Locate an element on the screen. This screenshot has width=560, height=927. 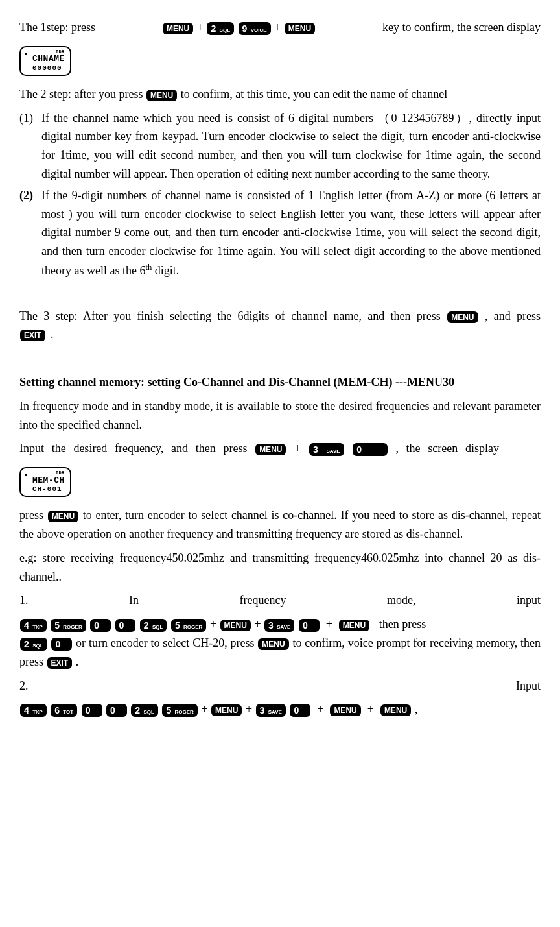
list-marker: (2) is located at coordinates (30, 234).